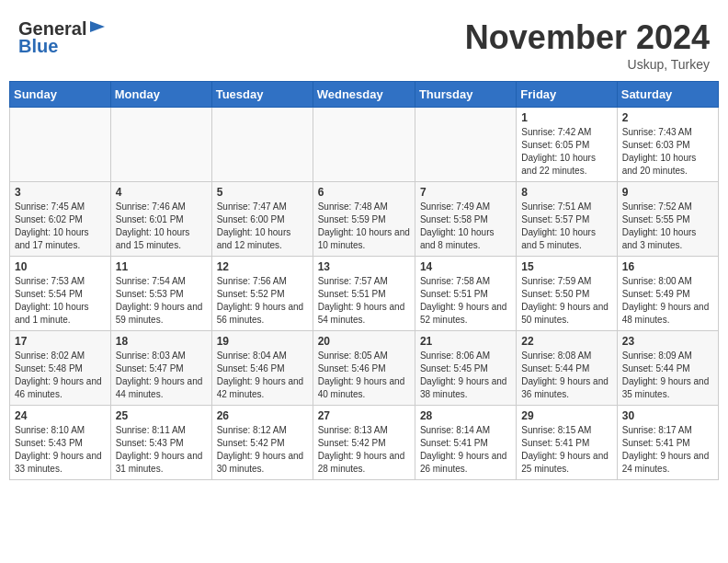 This screenshot has height=563, width=728. What do you see at coordinates (566, 341) in the screenshot?
I see `day-number: 22` at bounding box center [566, 341].